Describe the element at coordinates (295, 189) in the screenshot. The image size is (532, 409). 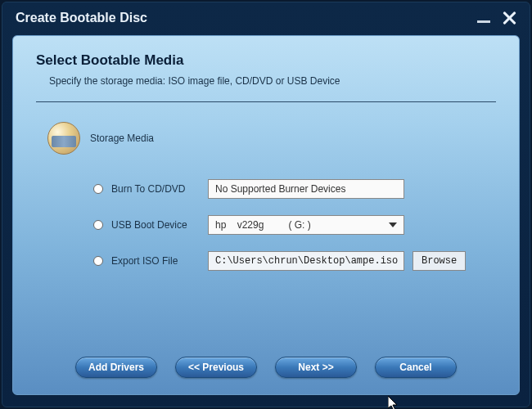
I see `option-burn-cd-dvd: Burn To CD/DVD No Supported Burner Devic…` at that location.